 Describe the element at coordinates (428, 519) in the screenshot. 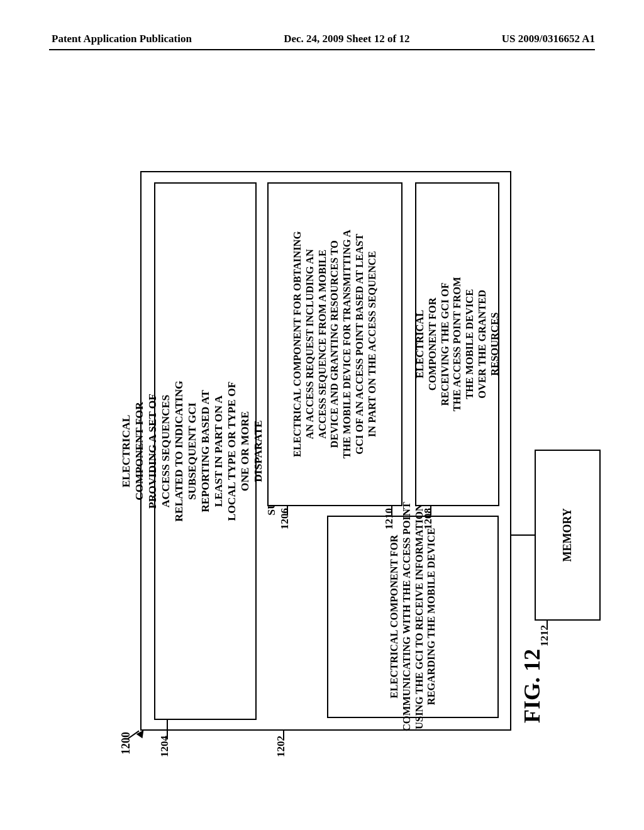

I see `ref-1208: 1208` at that location.